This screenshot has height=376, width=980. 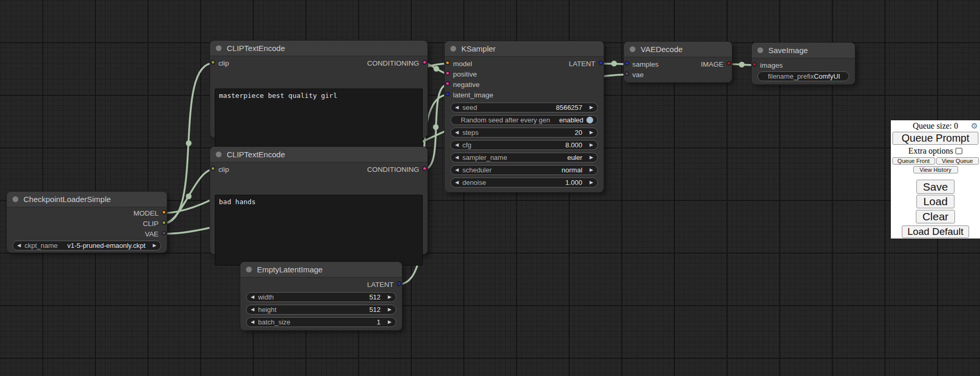 What do you see at coordinates (87, 222) in the screenshot?
I see `node-checkpoint-loader-simple: CheckpointLoaderSimple MODEL CLIP VAE ◀ …` at bounding box center [87, 222].